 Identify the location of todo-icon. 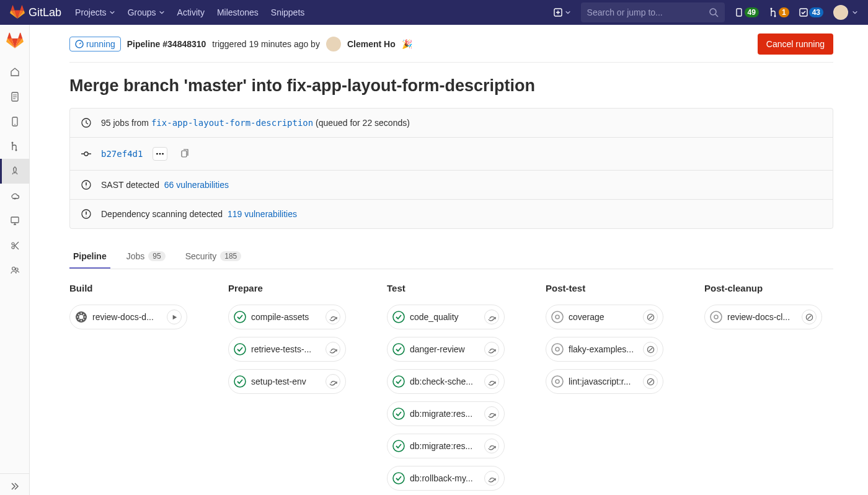
(804, 12).